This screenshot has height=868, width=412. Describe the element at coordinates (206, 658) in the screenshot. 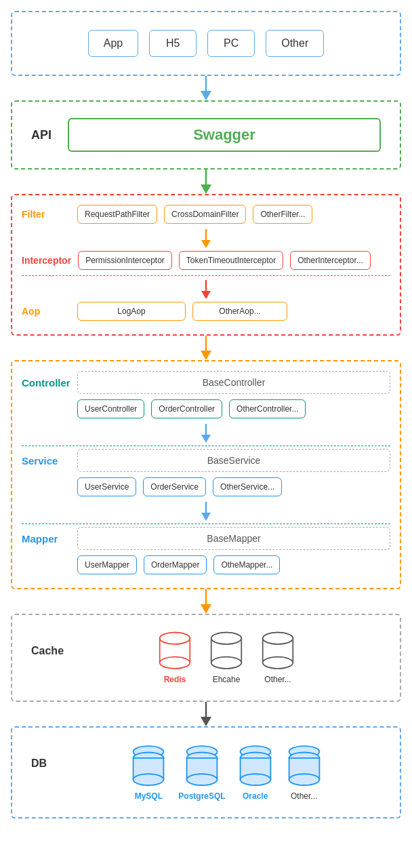

I see `cache-section: Cache Redis` at that location.